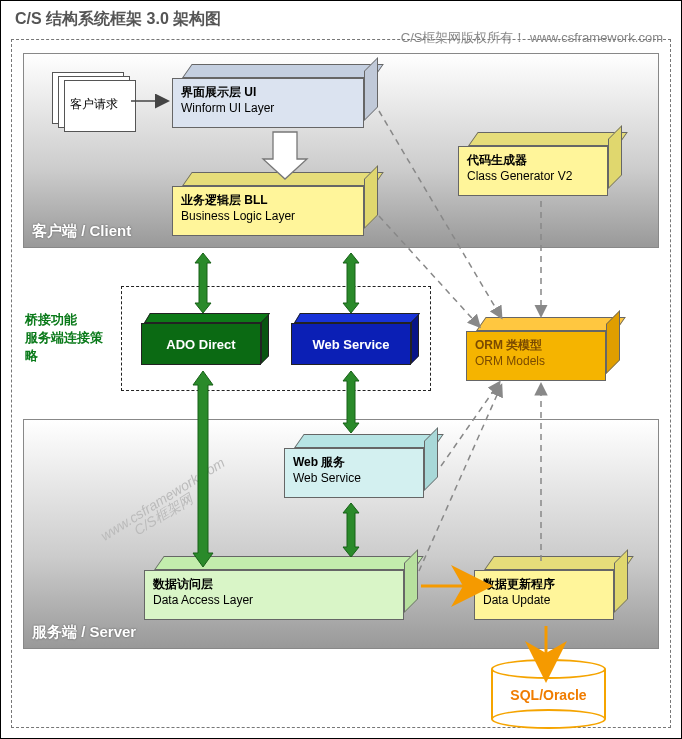 The width and height of the screenshot is (682, 739). I want to click on request-doc-label: 客户请求, so click(94, 104).